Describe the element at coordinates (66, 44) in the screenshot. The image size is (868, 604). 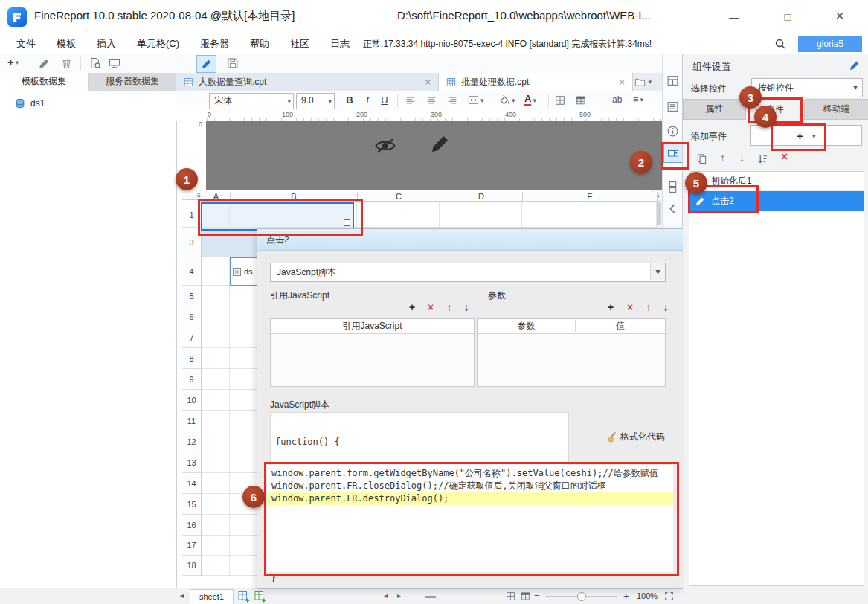
I see `menu-item-template: 模板` at that location.